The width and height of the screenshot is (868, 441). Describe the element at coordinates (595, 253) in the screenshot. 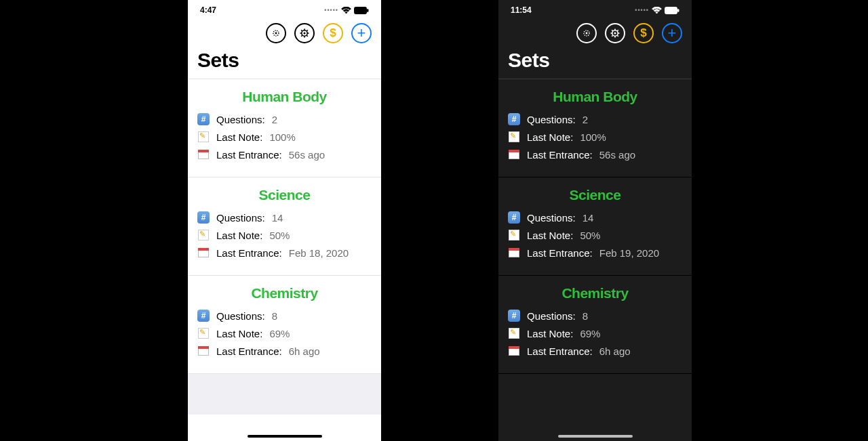

I see `set-lastentrance-row: Last Entrance: Feb 19, 2020` at that location.